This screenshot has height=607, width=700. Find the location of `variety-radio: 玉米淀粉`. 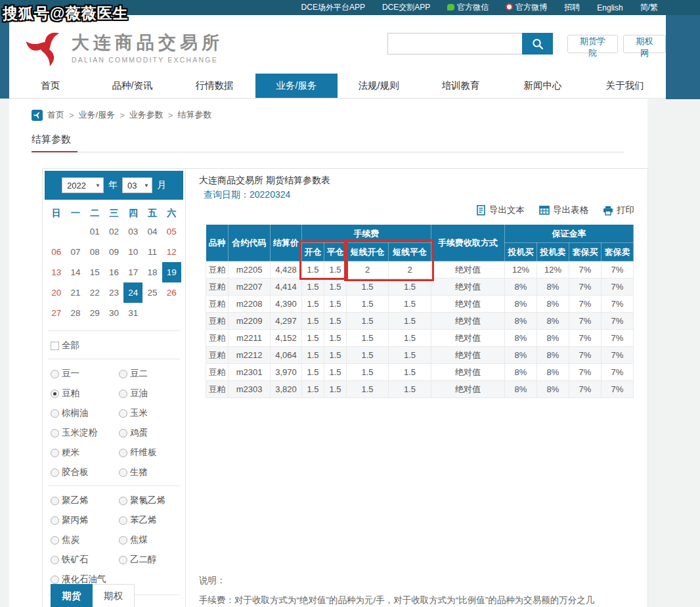

variety-radio: 玉米淀粉 is located at coordinates (85, 433).